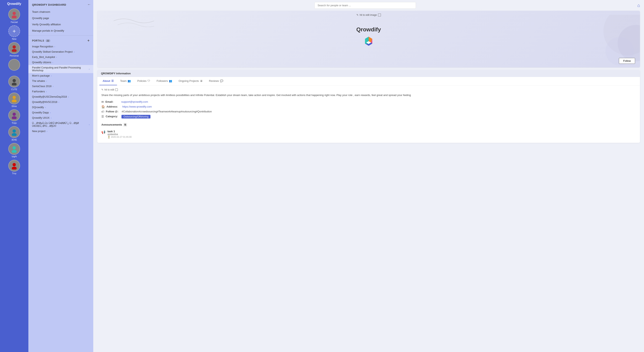 The height and width of the screenshot is (352, 644). What do you see at coordinates (14, 140) in the screenshot?
I see `avatar-3d4e-label: 3D4E` at bounding box center [14, 140].